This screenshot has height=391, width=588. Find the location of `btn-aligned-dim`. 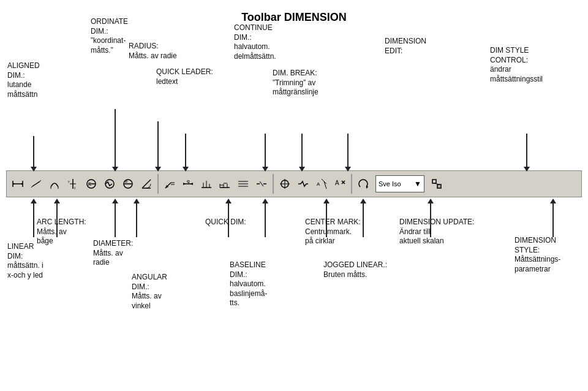

btn-aligned-dim is located at coordinates (36, 184).